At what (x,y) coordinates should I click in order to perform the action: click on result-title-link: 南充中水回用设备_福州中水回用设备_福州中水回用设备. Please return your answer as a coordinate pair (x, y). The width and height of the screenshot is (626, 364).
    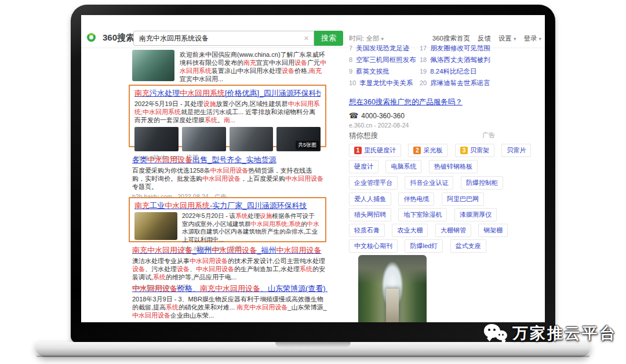
    Looking at the image, I should click on (229, 250).